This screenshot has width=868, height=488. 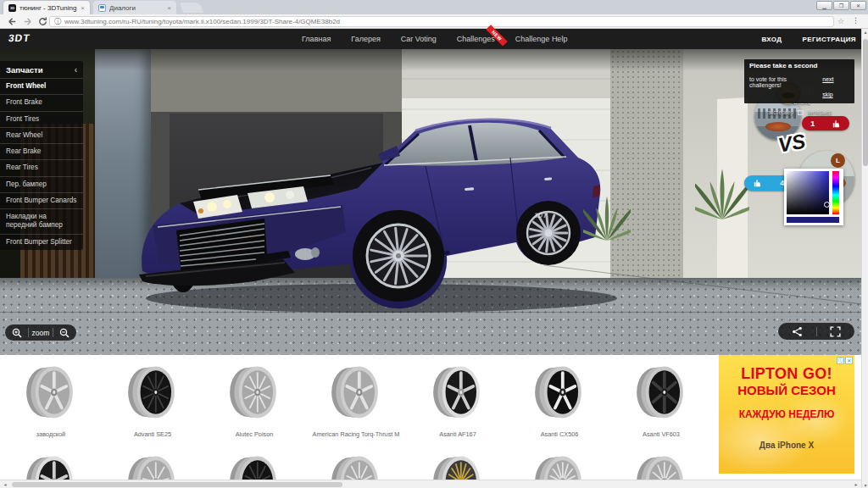 What do you see at coordinates (826, 124) in the screenshot?
I see `challenger1-vote-button: 1` at bounding box center [826, 124].